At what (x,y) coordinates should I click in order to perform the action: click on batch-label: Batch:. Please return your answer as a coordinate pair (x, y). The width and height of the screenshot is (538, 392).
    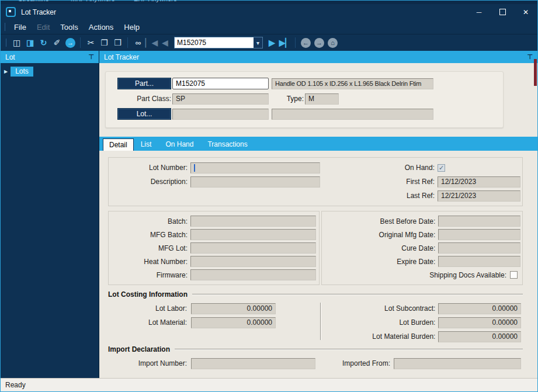
    Looking at the image, I should click on (148, 221).